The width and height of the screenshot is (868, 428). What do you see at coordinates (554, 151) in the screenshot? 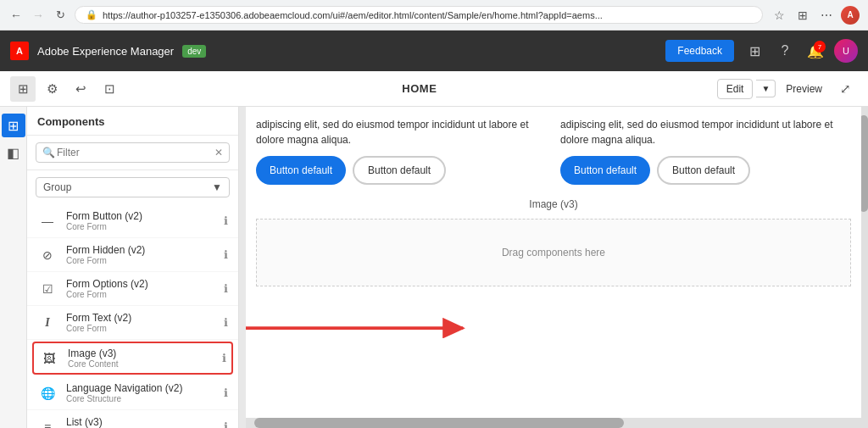
I see `content-row: adipiscing elit, sed do eiusmod tempor i…` at bounding box center [554, 151].